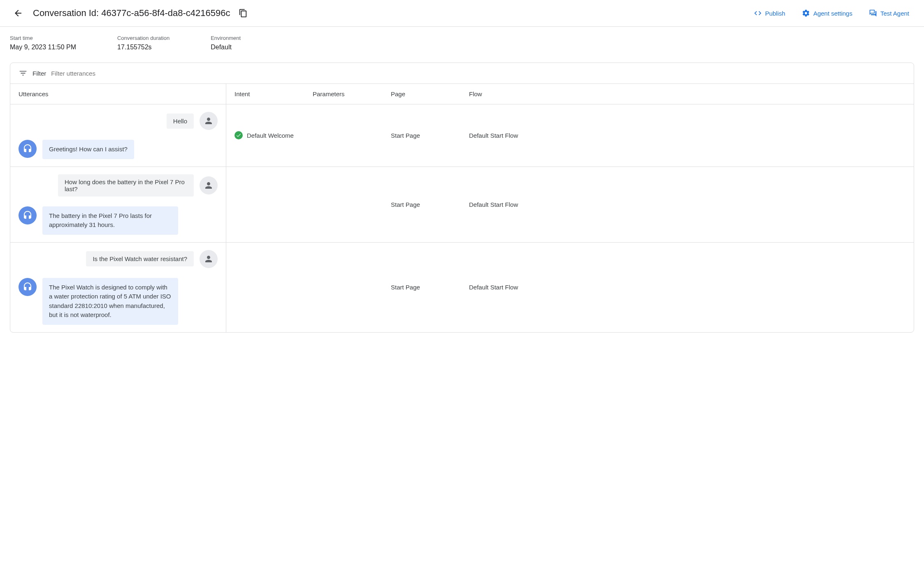  Describe the element at coordinates (462, 205) in the screenshot. I see `table-row: How long does the battery in the Pixel 7…` at that location.